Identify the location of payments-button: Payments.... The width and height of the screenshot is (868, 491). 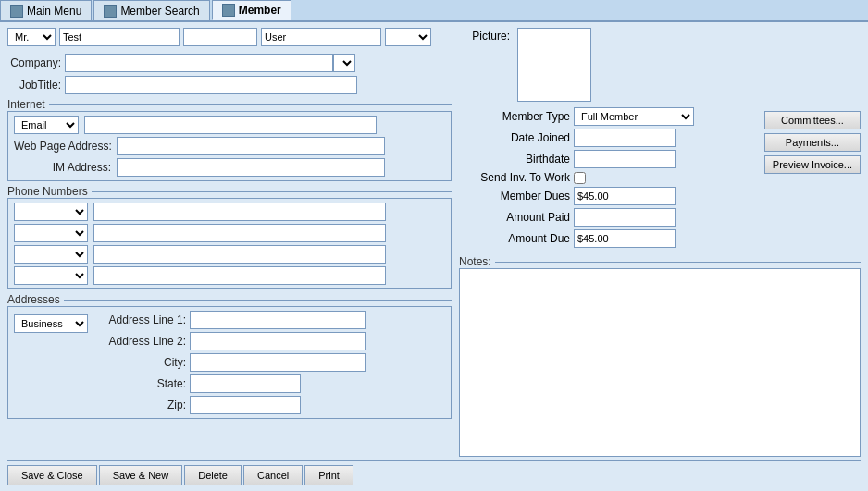
(812, 142).